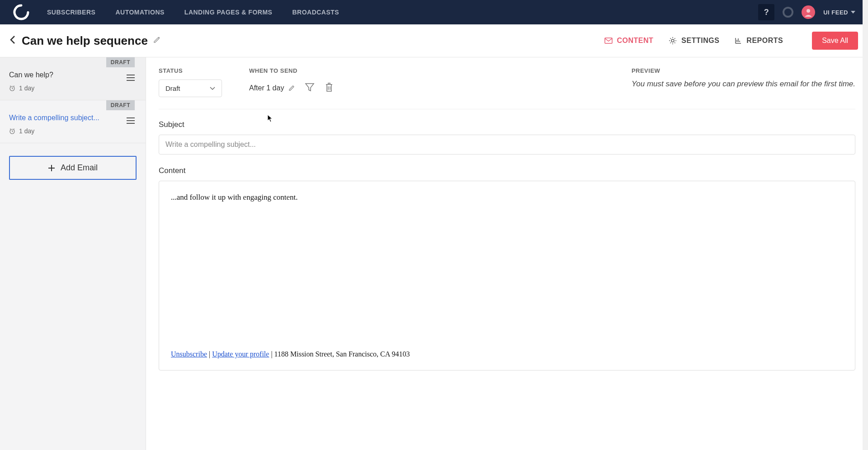  I want to click on nav-right: ? UI FEED, so click(807, 12).